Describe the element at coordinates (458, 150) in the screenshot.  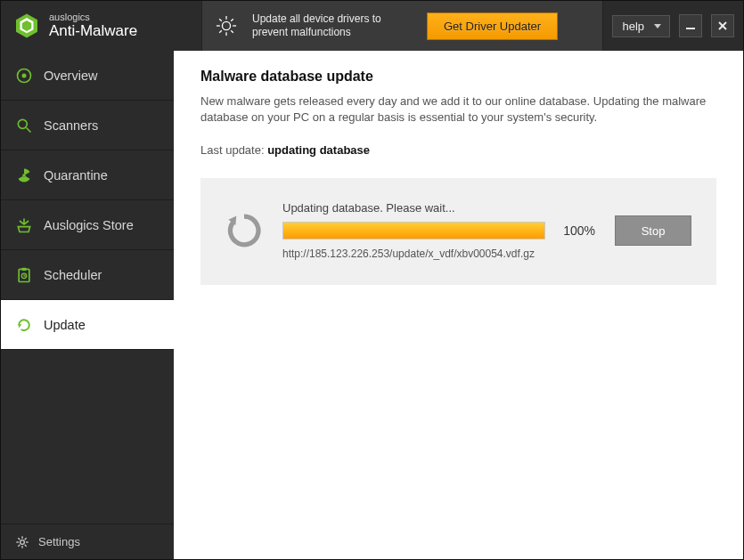
I see `last-update-line: Last update: updating database` at that location.